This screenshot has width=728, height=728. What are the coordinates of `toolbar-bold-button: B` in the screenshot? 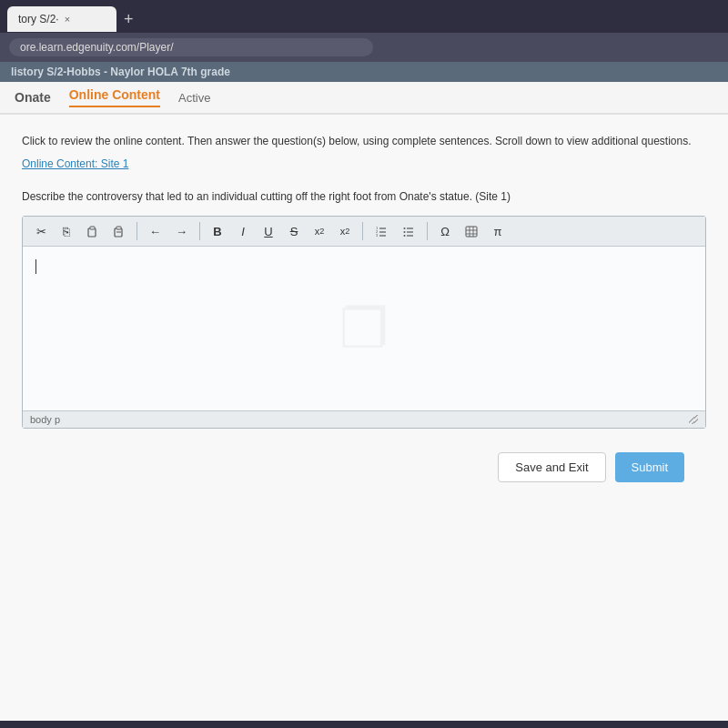 It's located at (217, 231).